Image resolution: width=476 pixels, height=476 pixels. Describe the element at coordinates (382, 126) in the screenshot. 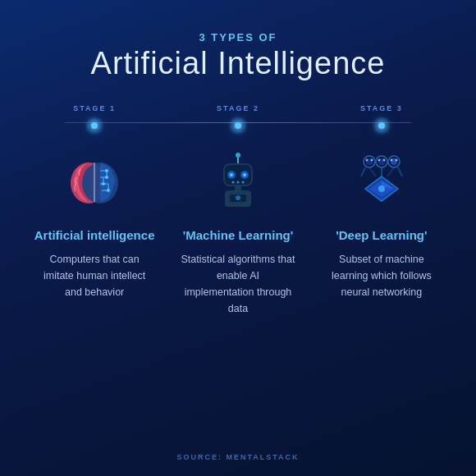

I see `stage-3-dot-wrapper` at that location.